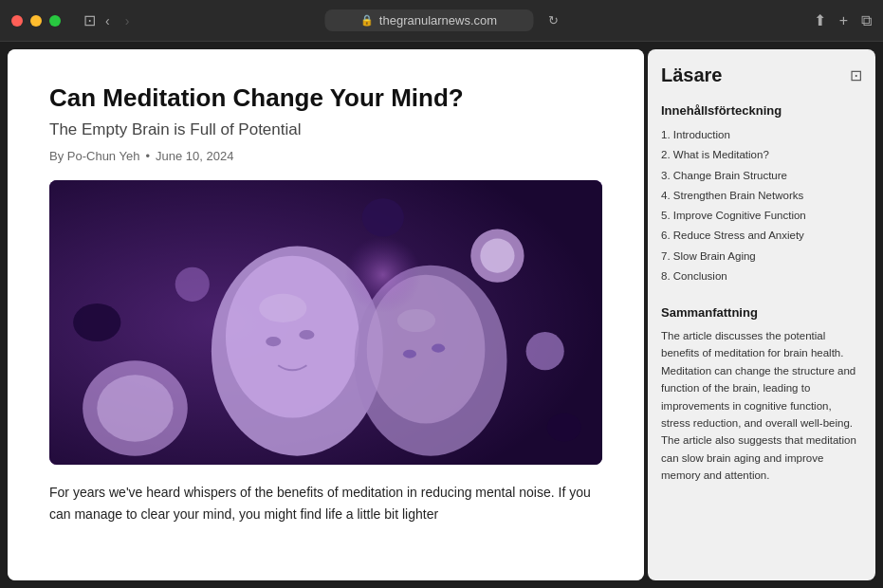 The height and width of the screenshot is (588, 883). I want to click on traffic-lights, so click(36, 21).